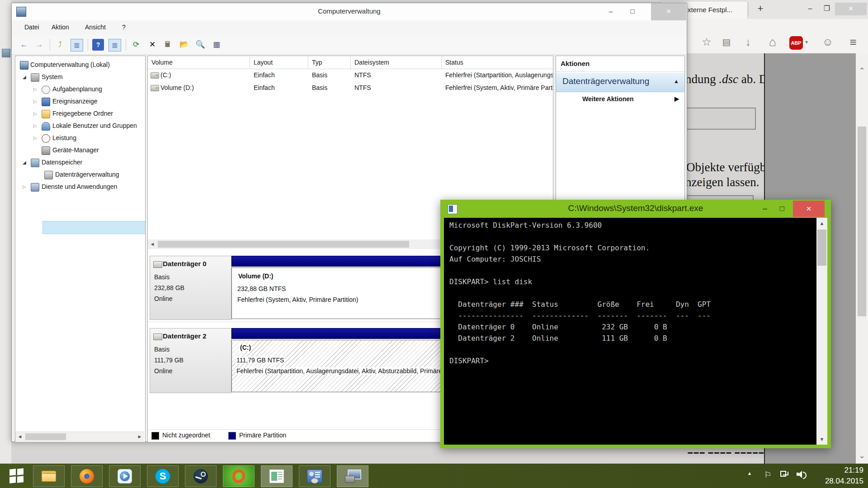 The width and height of the screenshot is (868, 488). I want to click on browser-close-button: ×, so click(851, 9).